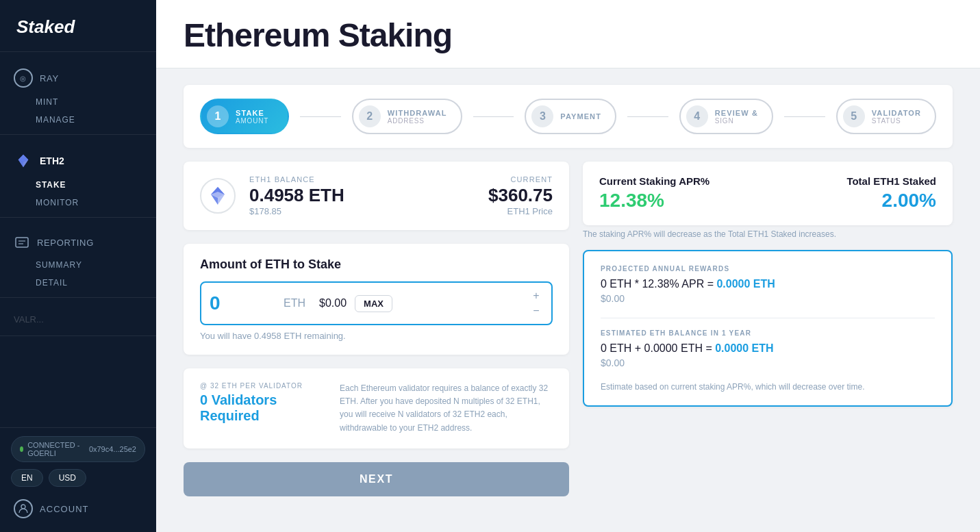  I want to click on rewards-divider, so click(768, 318).